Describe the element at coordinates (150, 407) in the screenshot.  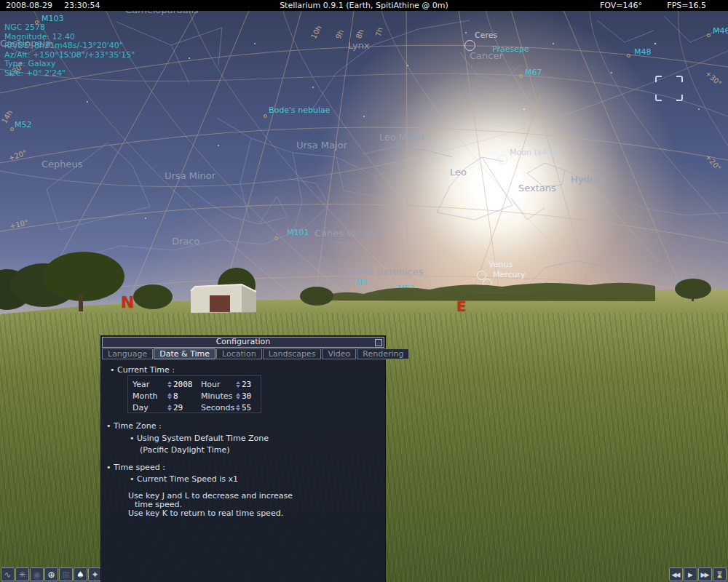
I see `time-field-label: Day` at that location.